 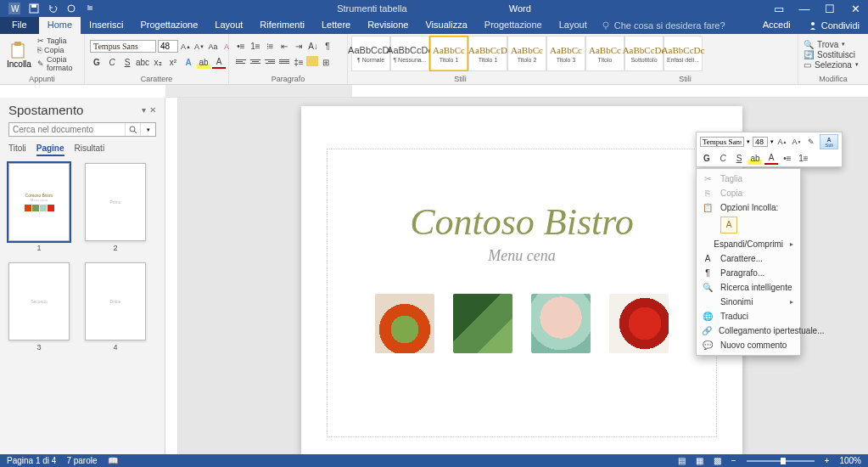 What do you see at coordinates (229, 25) in the screenshot?
I see `tab-layout: Layout` at bounding box center [229, 25].